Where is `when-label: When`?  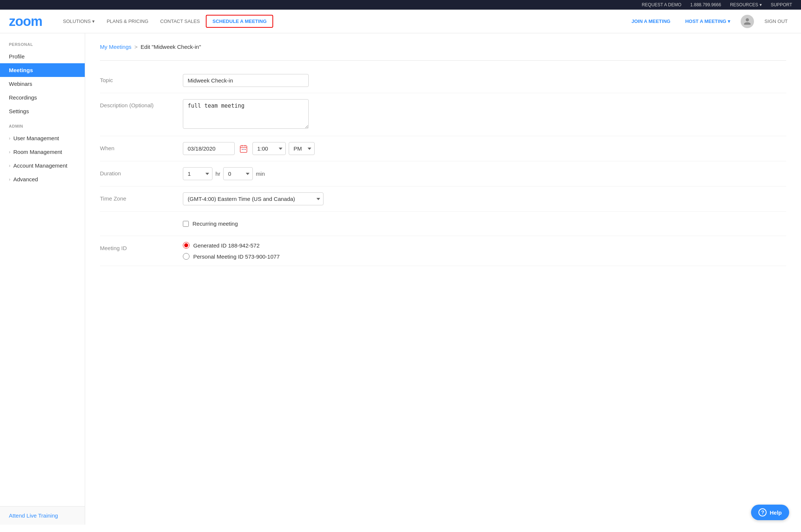
when-label: When is located at coordinates (137, 147).